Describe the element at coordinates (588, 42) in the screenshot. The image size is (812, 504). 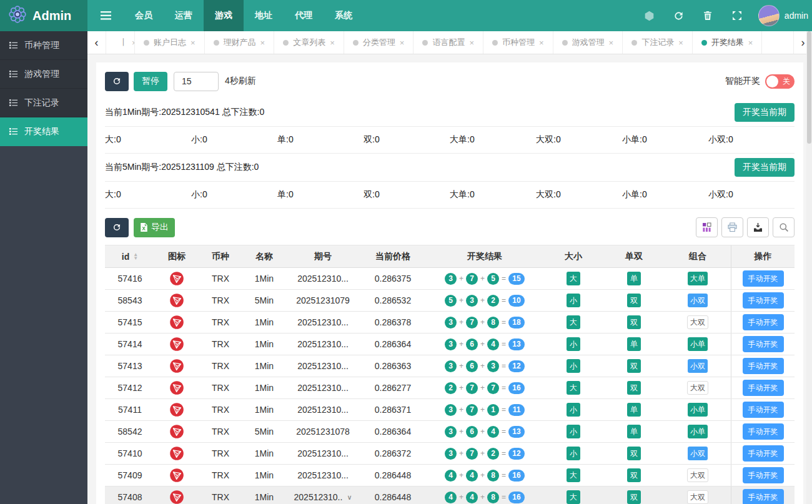
I see `tab: 游戏管理×` at that location.